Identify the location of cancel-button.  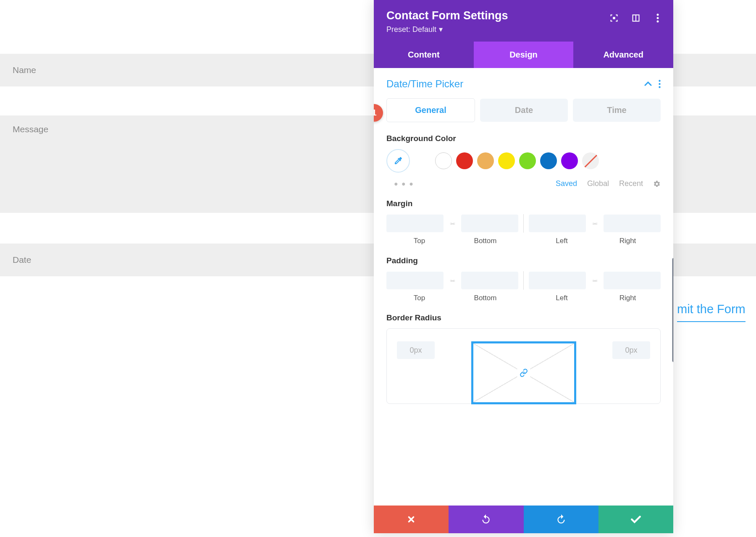
(411, 519).